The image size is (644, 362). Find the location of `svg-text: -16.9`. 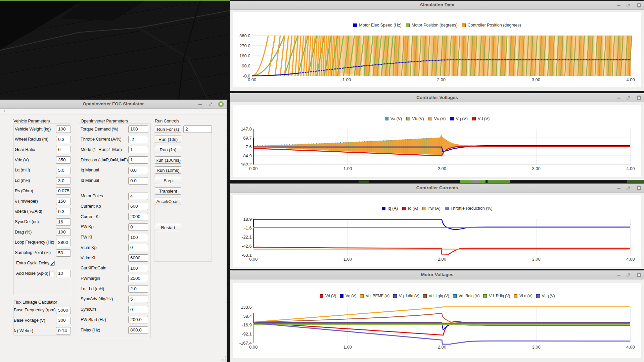

svg-text: -16.9 is located at coordinates (247, 325).